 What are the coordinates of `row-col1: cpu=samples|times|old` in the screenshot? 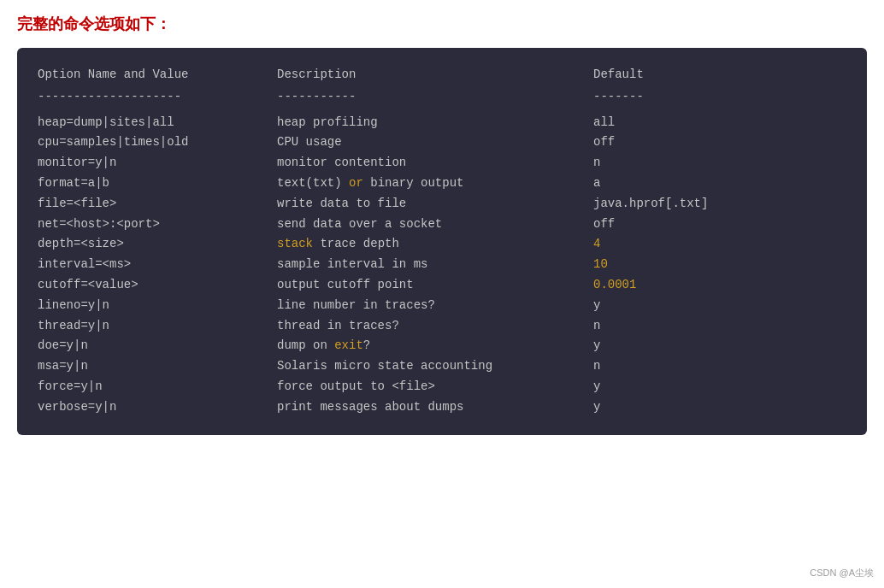 It's located at (157, 143).